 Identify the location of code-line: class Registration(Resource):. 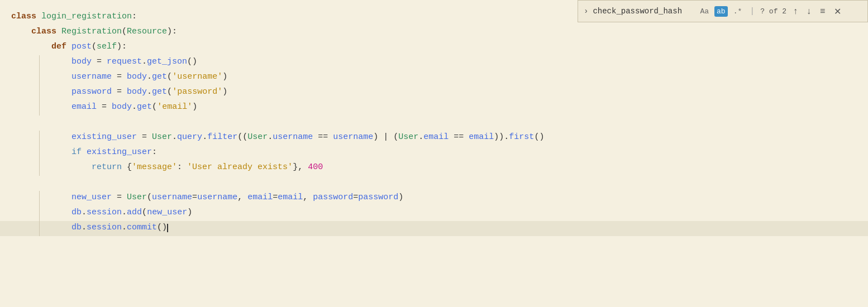
(434, 32).